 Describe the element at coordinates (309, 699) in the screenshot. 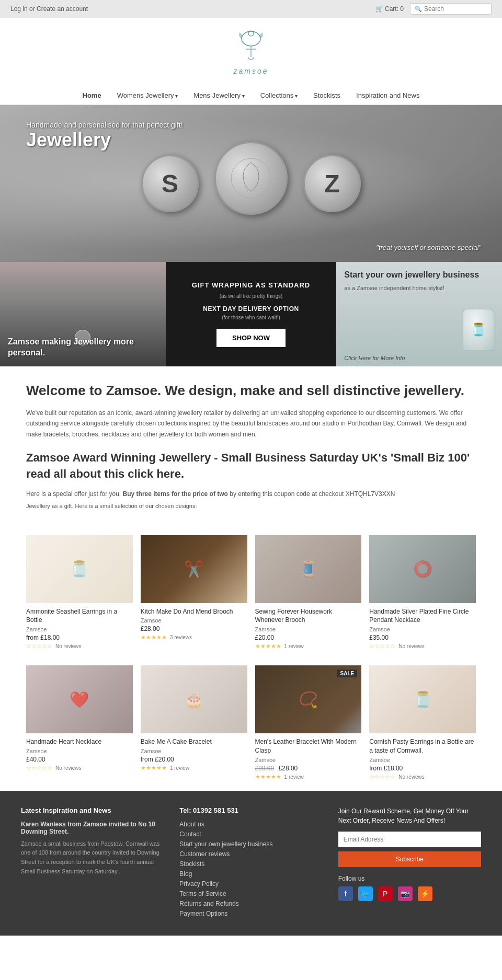

I see `product-image: 📿 SALE` at that location.